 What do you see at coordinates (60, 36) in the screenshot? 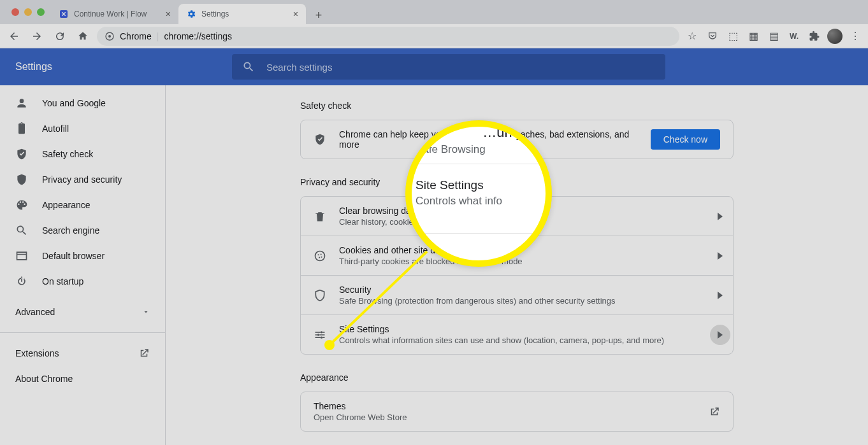
I see `reload-button` at bounding box center [60, 36].